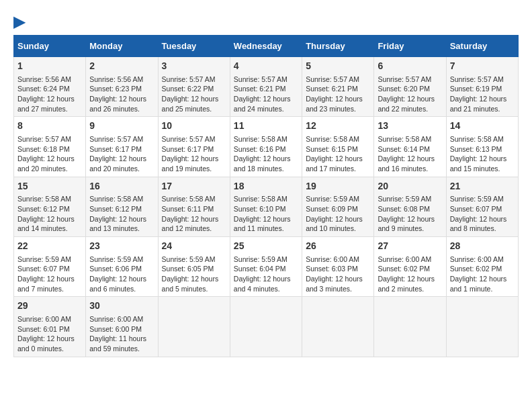 The image size is (532, 411). What do you see at coordinates (193, 207) in the screenshot?
I see `calendar-cell: 17Sunrise: 5:58 AM Sunset: 6:11 PM Dayli…` at bounding box center [193, 207].